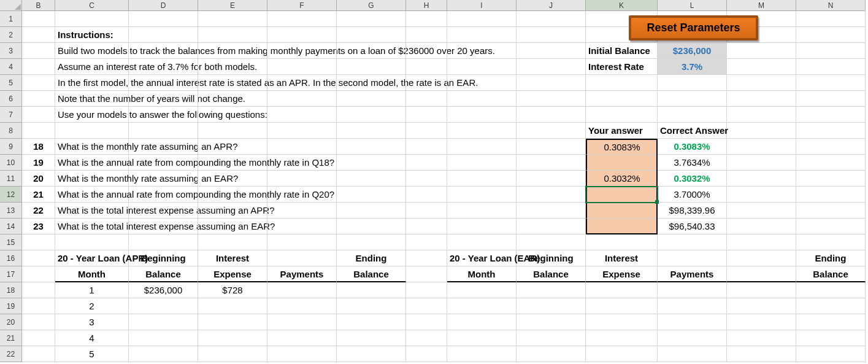 Image resolution: width=868 pixels, height=364 pixels. I want to click on cell-G7, so click(372, 115).